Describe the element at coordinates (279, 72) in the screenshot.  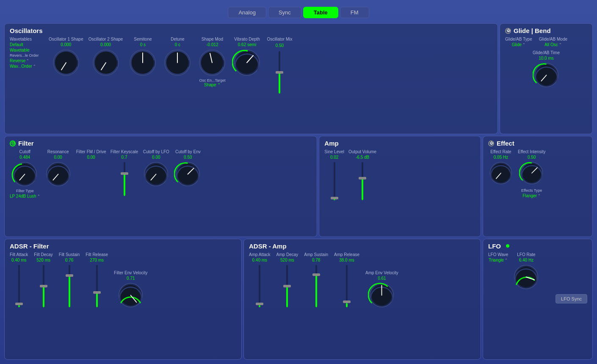
I see `osc-mix-thumb` at that location.